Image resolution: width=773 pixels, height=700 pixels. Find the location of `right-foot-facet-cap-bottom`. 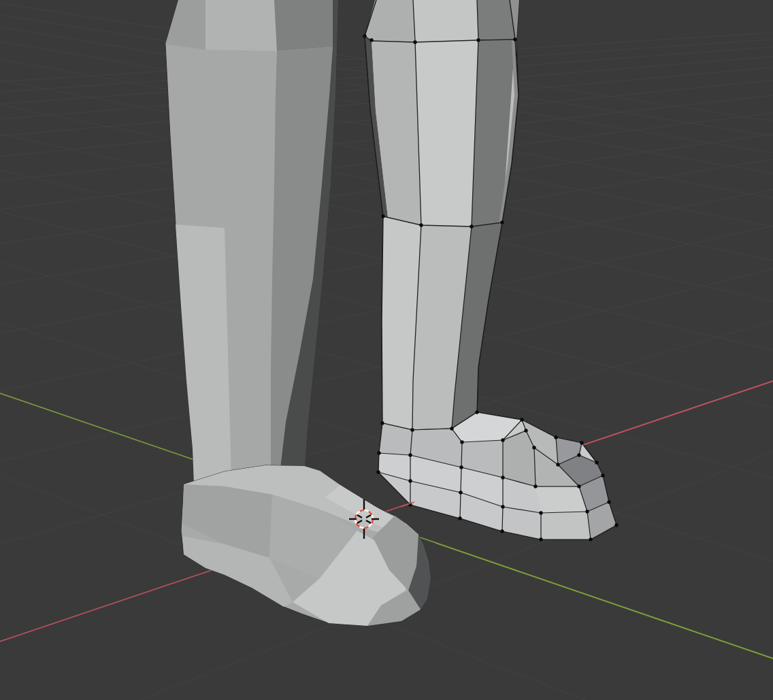

right-foot-facet-cap-bottom is located at coordinates (566, 525).